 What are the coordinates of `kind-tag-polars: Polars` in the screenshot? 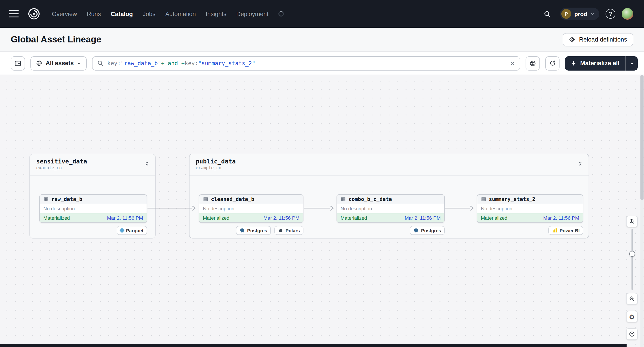 It's located at (289, 230).